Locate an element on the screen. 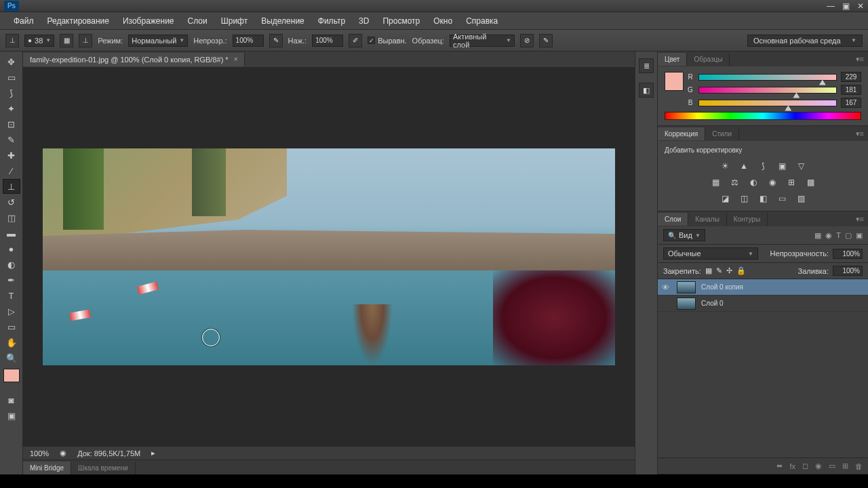  filter-shape-icon: ▢ is located at coordinates (848, 236).